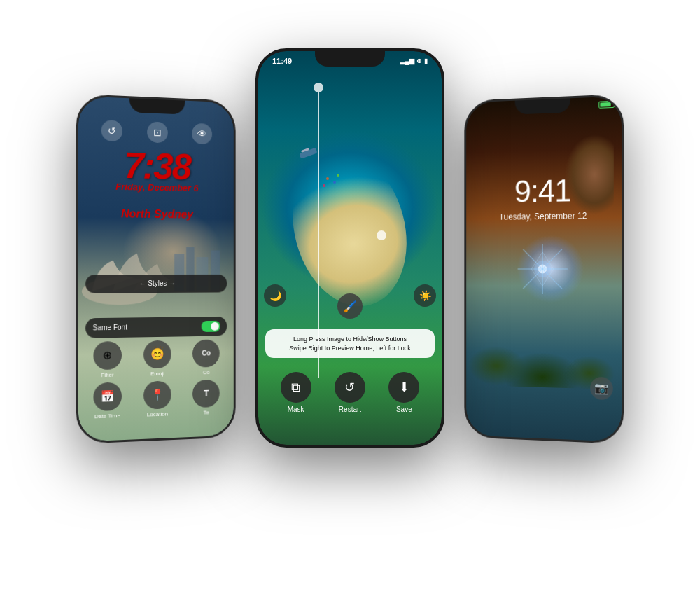 This screenshot has width=700, height=615. Describe the element at coordinates (350, 61) in the screenshot. I see `center-status-bar: 11:49 ▂▄▆ ⊛ ▮` at that location.